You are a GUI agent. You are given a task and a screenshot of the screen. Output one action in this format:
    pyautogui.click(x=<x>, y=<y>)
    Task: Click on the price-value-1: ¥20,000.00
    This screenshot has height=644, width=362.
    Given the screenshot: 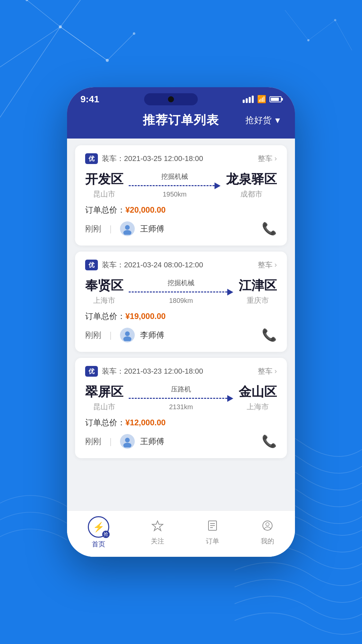 What is the action you would take?
    pyautogui.click(x=145, y=210)
    